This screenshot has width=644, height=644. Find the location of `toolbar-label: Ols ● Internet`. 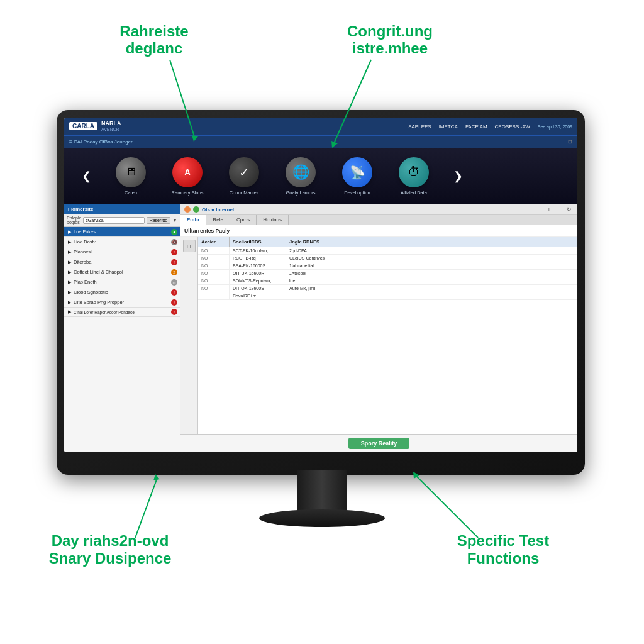

toolbar-label: Ols ● Internet is located at coordinates (218, 210).